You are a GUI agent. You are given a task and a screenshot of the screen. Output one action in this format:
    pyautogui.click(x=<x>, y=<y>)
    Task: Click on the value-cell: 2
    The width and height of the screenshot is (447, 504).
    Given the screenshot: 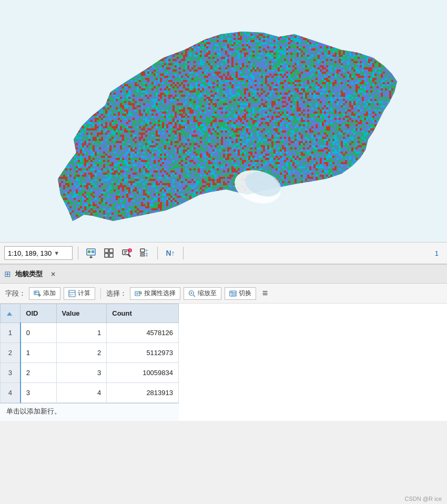 What is the action you would take?
    pyautogui.click(x=82, y=353)
    